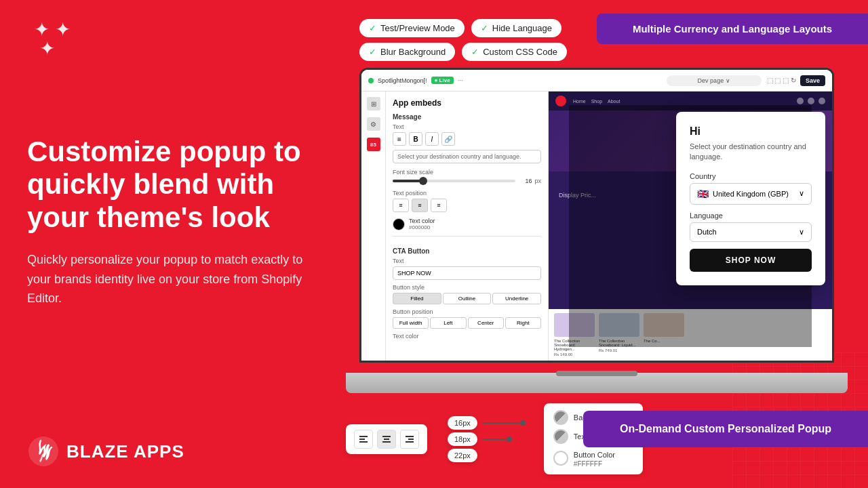  Describe the element at coordinates (812, 81) in the screenshot. I see `save-button: Save` at that location.